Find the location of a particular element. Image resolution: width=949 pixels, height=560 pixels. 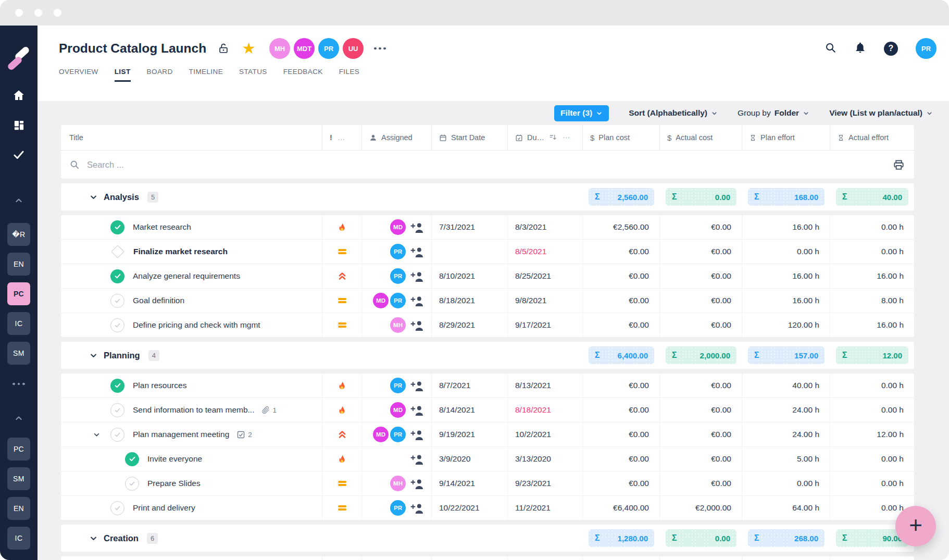

sidebar-project-4: IC is located at coordinates (19, 323).